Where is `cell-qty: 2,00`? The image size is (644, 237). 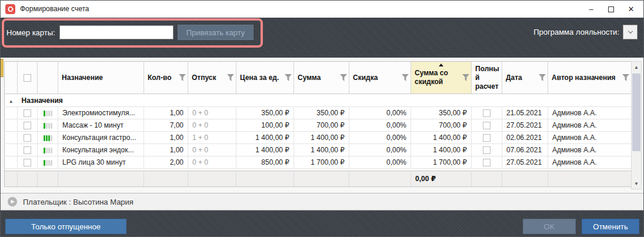
cell-qty: 2,00 is located at coordinates (166, 162).